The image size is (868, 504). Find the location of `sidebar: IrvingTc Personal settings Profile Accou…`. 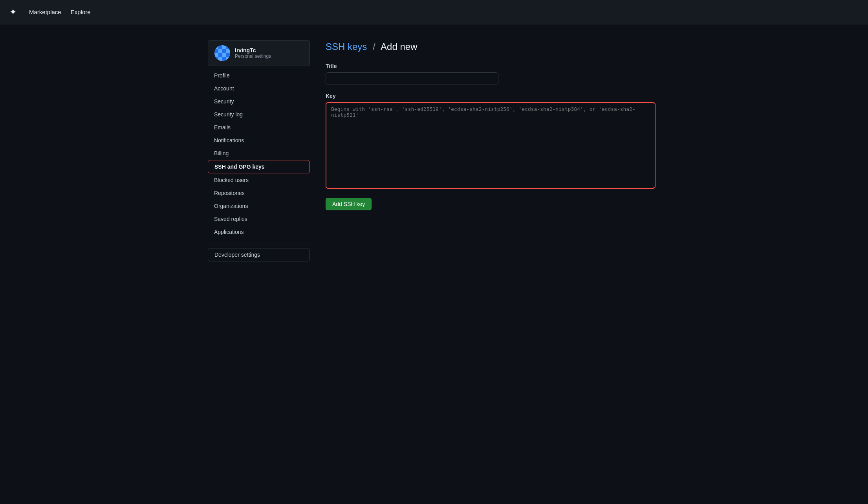

sidebar: IrvingTc Personal settings Profile Accou… is located at coordinates (259, 151).